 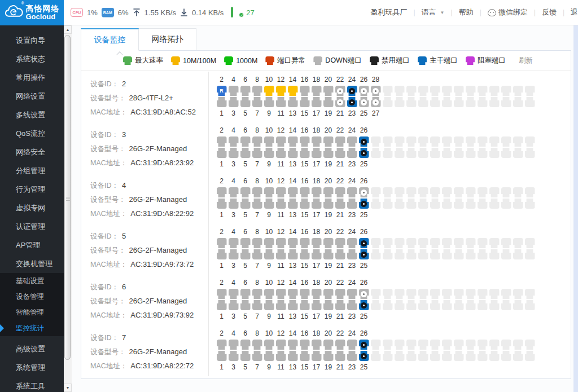 What do you see at coordinates (222, 91) in the screenshot?
I see `port-2: R` at bounding box center [222, 91].